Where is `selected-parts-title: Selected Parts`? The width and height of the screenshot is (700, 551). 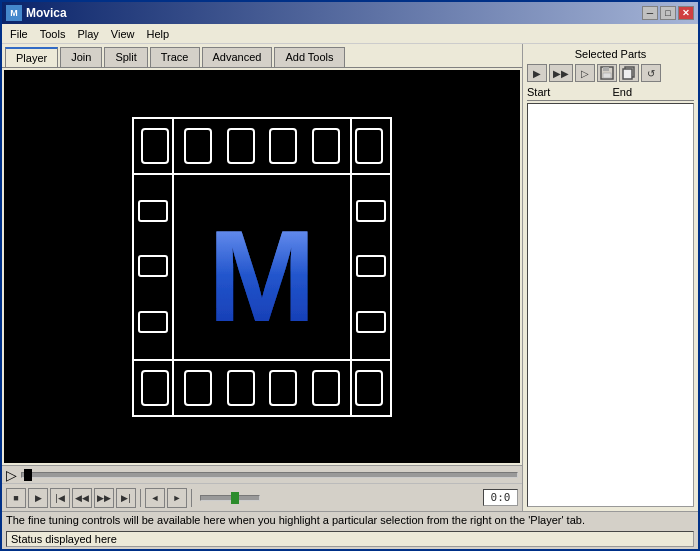
selected-parts-title: Selected Parts is located at coordinates (610, 54).